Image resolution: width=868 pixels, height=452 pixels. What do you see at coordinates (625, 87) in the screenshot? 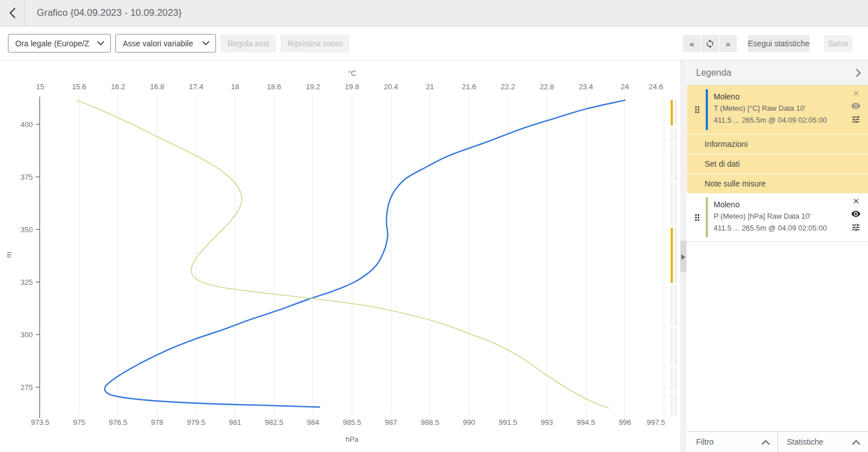
I see `temp-tick-label: 24` at bounding box center [625, 87].